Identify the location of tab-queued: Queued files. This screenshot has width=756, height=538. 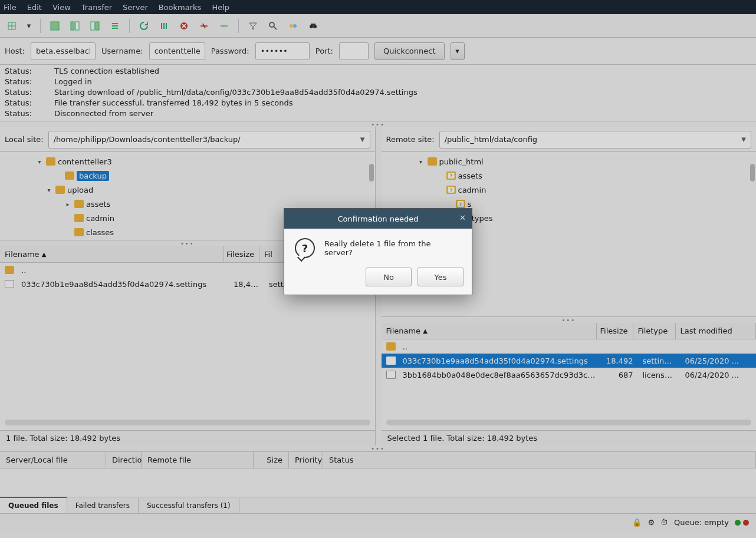
(34, 505).